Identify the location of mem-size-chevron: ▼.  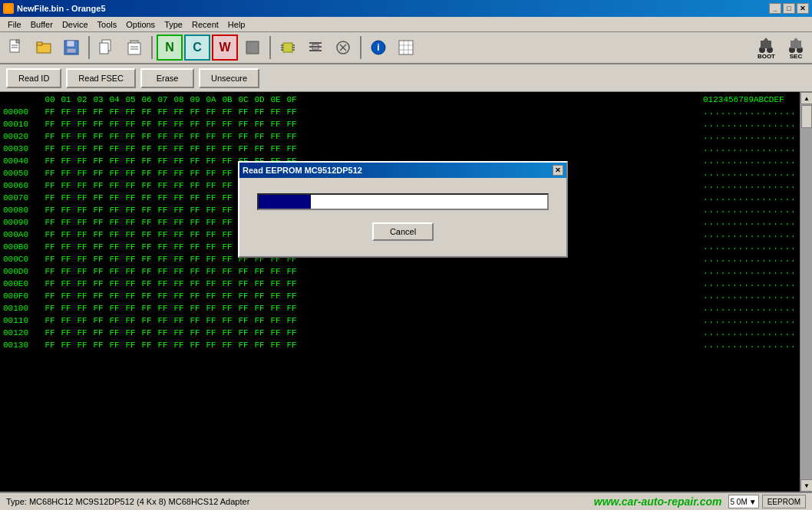
(753, 502).